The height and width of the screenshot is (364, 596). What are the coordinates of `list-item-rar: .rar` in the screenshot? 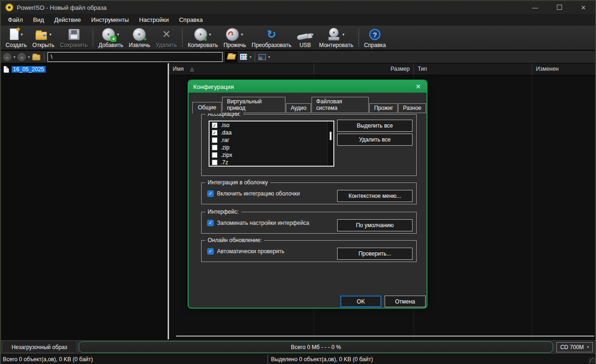 It's located at (271, 140).